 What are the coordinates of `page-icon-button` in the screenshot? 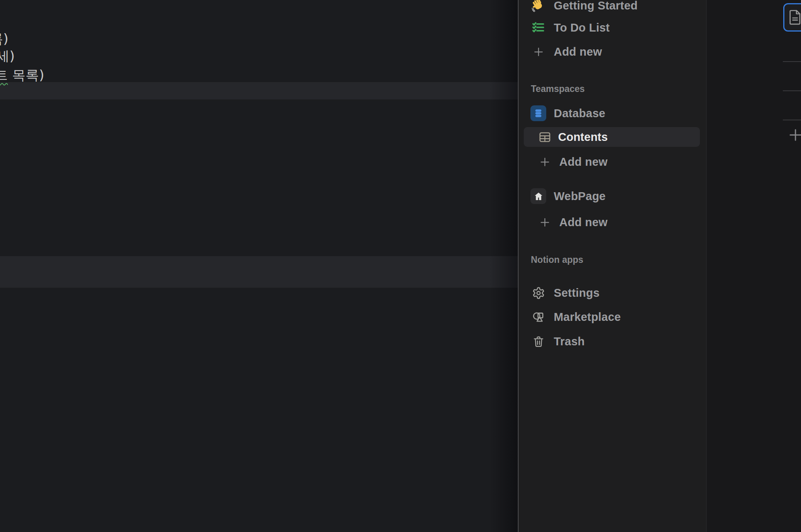 It's located at (792, 17).